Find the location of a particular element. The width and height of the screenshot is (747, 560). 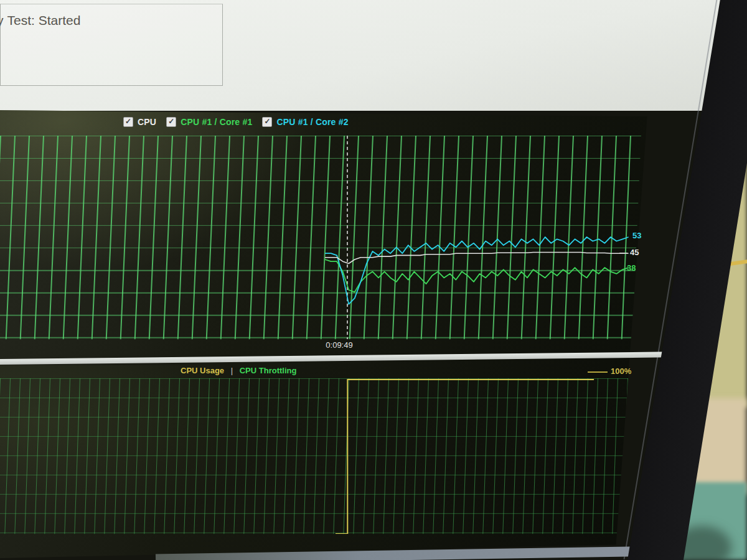

value-label-2: 38 is located at coordinates (631, 268).